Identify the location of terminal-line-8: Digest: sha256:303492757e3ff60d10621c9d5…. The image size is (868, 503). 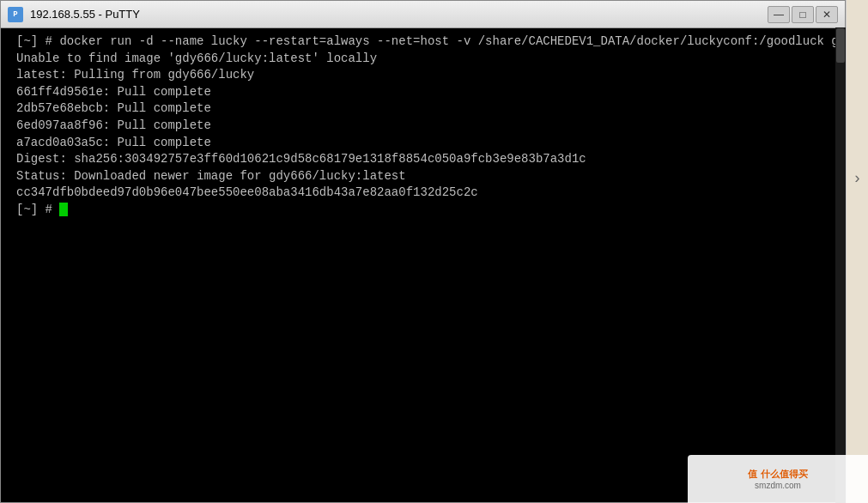
(428, 160).